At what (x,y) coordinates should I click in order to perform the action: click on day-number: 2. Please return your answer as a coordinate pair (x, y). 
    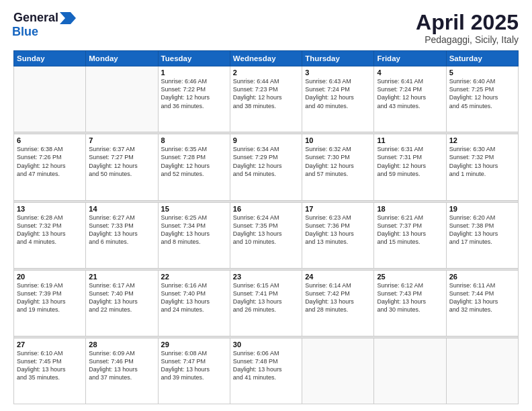
    Looking at the image, I should click on (266, 73).